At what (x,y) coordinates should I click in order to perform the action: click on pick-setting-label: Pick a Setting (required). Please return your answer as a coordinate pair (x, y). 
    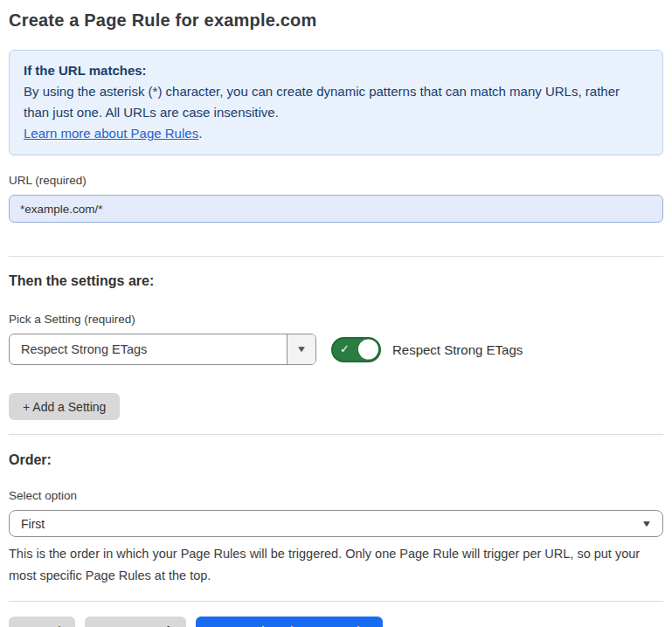
    Looking at the image, I should click on (336, 320).